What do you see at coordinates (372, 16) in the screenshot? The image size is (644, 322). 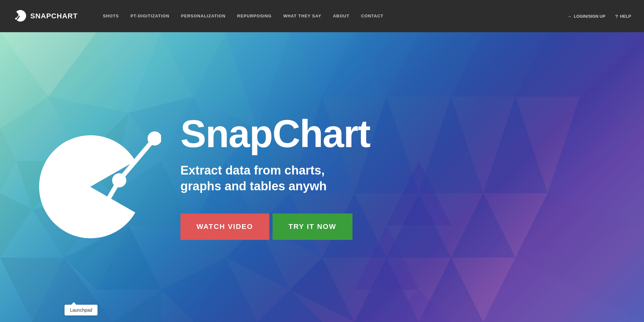 I see `nav-item-contact: CONTACT` at bounding box center [372, 16].